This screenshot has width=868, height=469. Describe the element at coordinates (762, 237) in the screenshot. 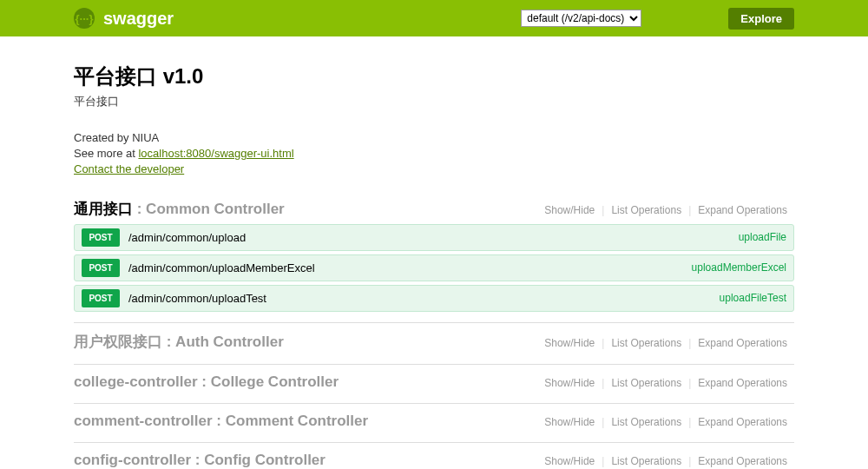

I see `operation-summary: uploadFile` at that location.